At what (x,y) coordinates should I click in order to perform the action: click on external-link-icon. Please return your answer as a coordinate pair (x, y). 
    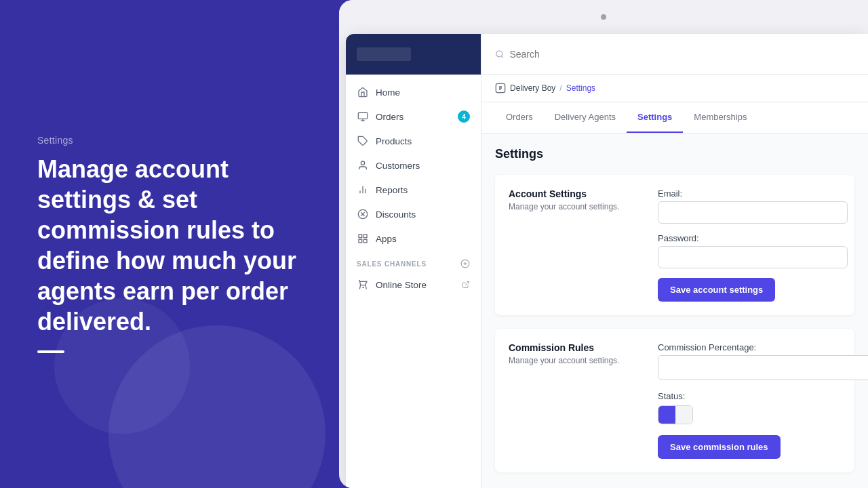
    Looking at the image, I should click on (466, 285).